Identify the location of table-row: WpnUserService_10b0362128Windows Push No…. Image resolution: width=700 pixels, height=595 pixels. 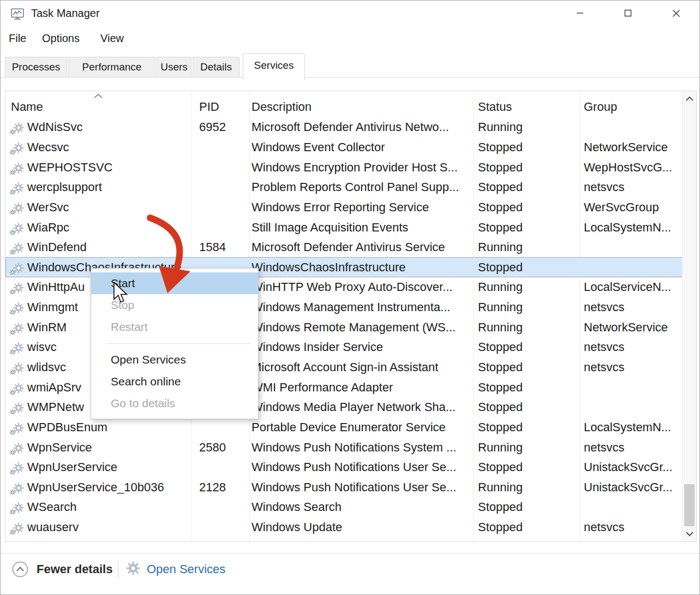
(344, 488).